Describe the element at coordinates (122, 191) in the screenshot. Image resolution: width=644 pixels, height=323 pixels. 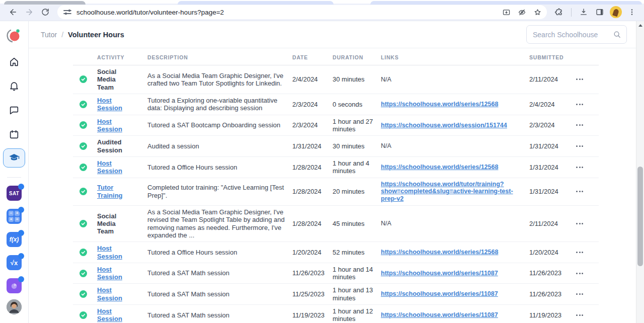
I see `row-activity: Tutor Training` at that location.